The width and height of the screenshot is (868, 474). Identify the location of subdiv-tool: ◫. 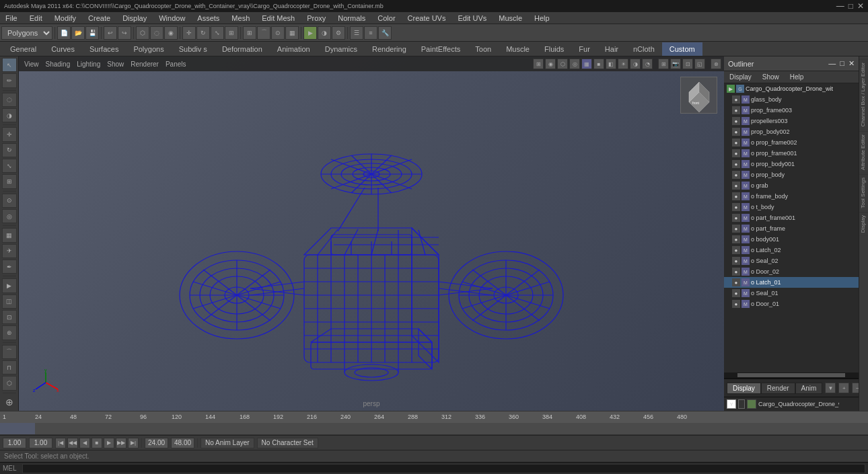
(9, 301).